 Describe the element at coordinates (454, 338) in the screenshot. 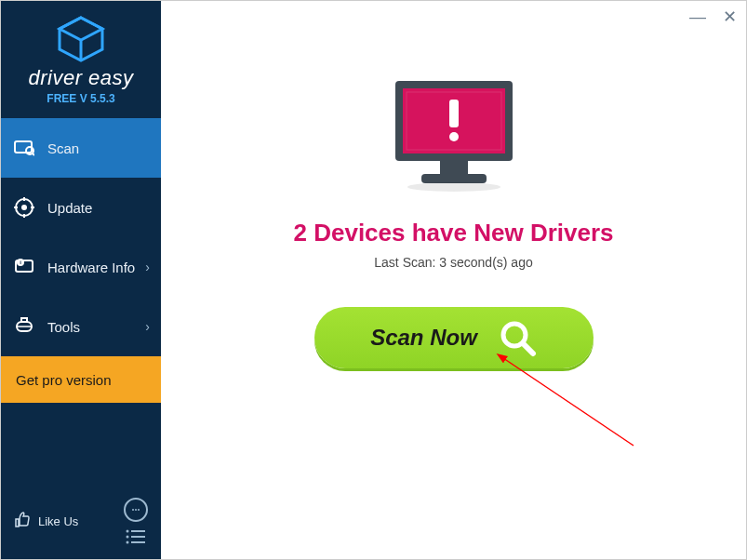

I see `scan-now-button: Scan Now` at that location.